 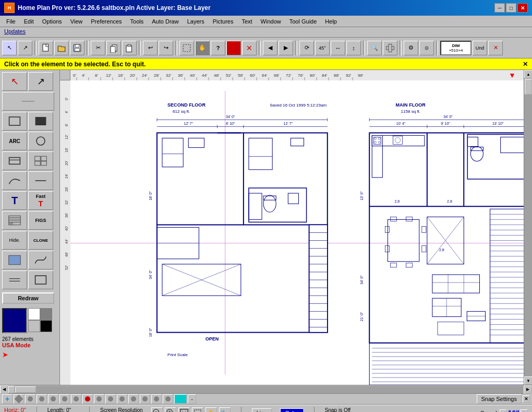 What do you see at coordinates (41, 201) in the screenshot?
I see `fast-text-btn: Fast T` at bounding box center [41, 201].